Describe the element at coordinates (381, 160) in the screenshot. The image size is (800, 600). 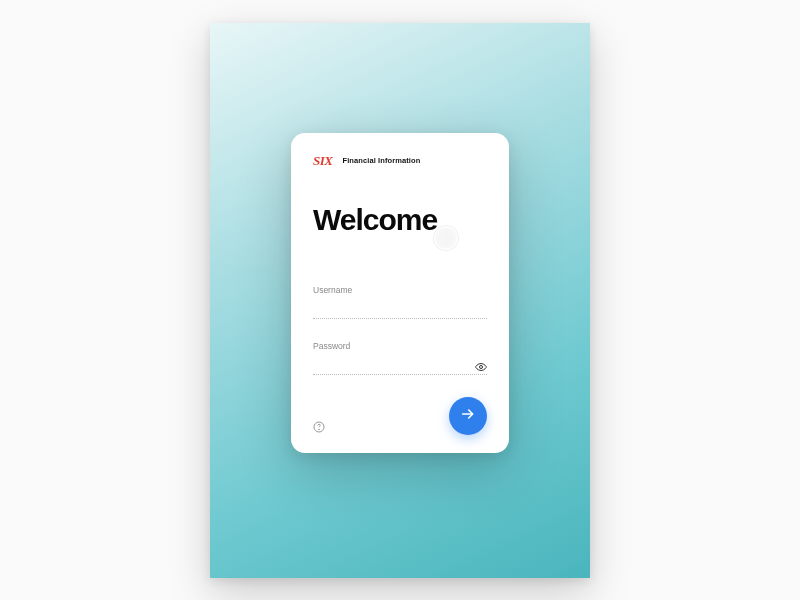
I see `brand-subtitle: Financial Information` at that location.